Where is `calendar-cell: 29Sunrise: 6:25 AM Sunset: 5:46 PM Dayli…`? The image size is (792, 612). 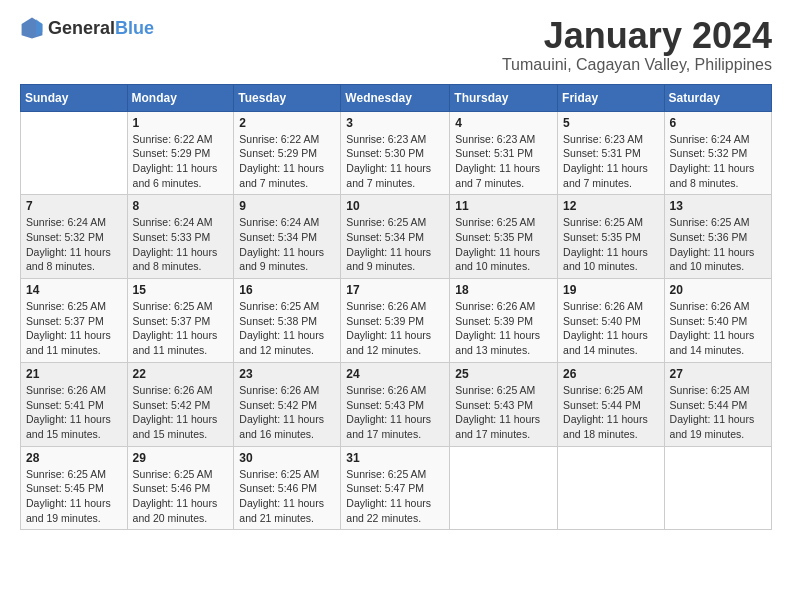
calendar-cell: 29Sunrise: 6:25 AM Sunset: 5:46 PM Dayli… is located at coordinates (180, 488).